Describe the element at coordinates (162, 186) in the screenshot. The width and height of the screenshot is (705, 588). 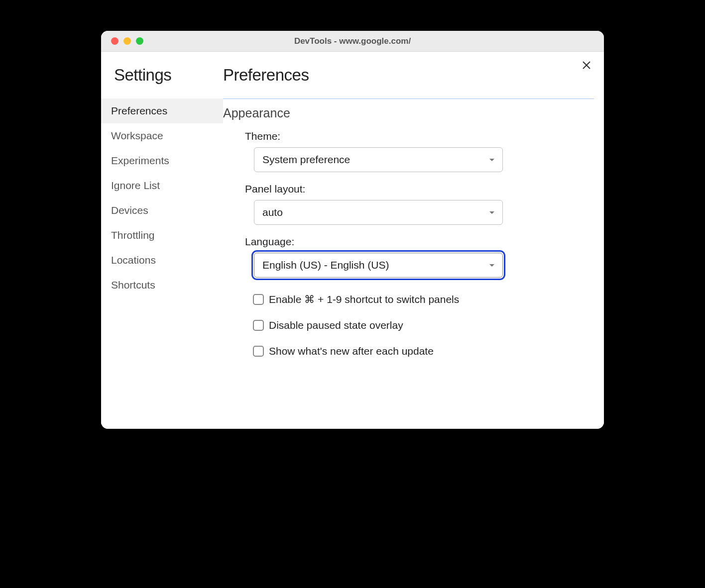
I see `sidebar-item-ignore-list: Ignore List` at that location.